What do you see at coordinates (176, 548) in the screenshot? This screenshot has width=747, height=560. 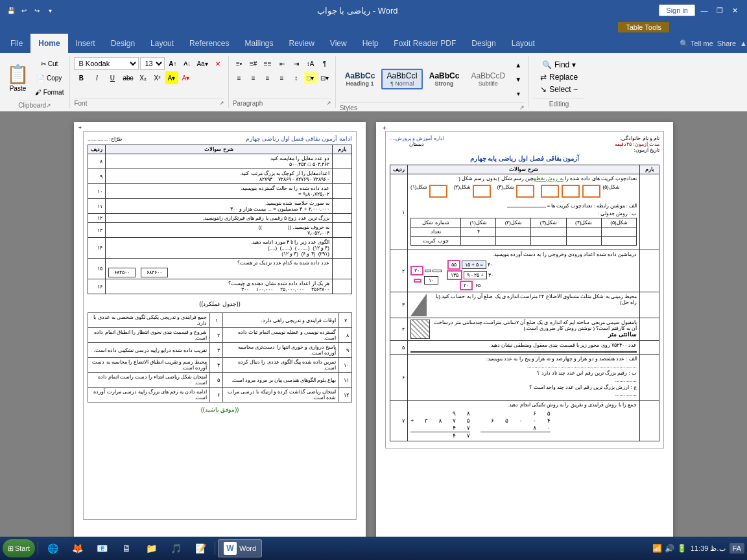 I see `taskbar-media: 🎵` at bounding box center [176, 548].